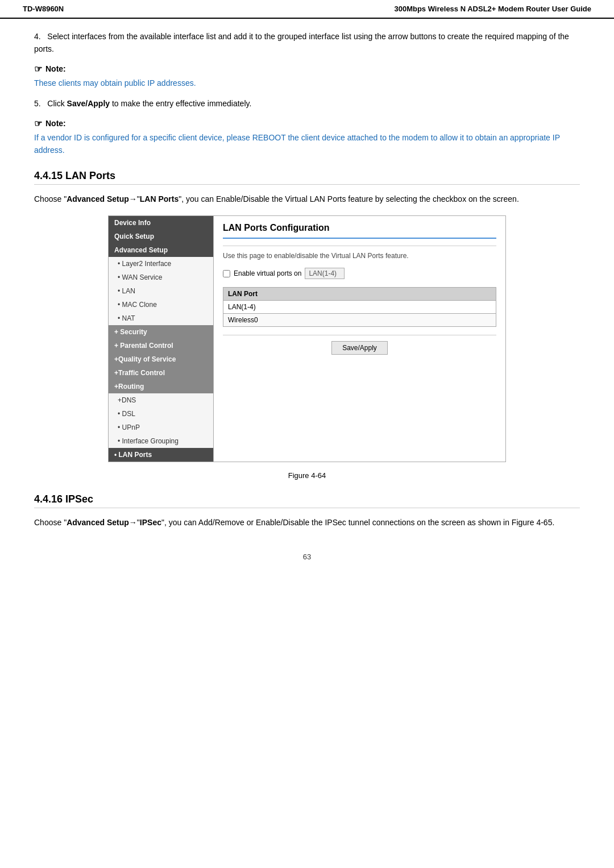 The height and width of the screenshot is (868, 614). What do you see at coordinates (161, 305) in the screenshot?
I see `sidebar-item-mac-clone: • MAC Clone` at bounding box center [161, 305].